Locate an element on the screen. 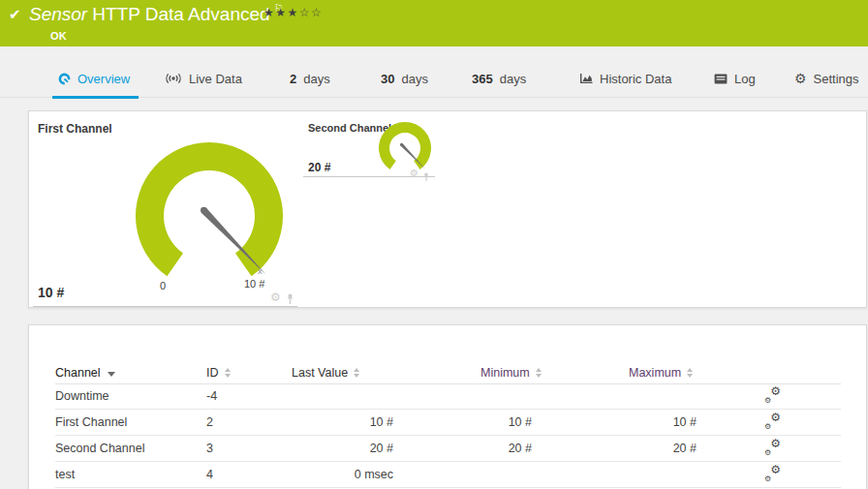 This screenshot has height=489, width=868. cell-minimum: 20 # is located at coordinates (478, 449).